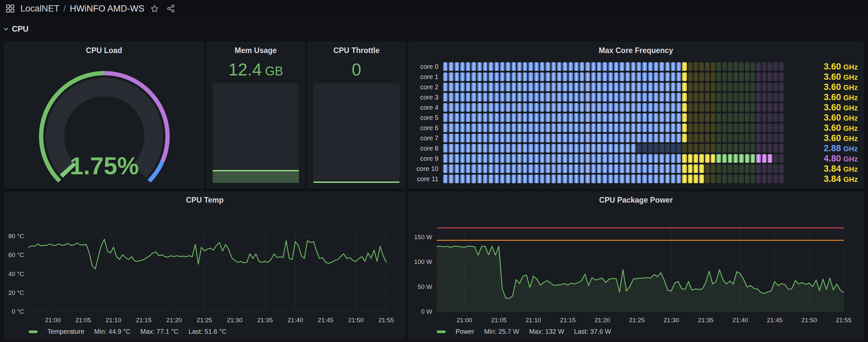 The image size is (868, 342). I want to click on panel-mem-usage: Mem Usage 12.4GB, so click(256, 115).